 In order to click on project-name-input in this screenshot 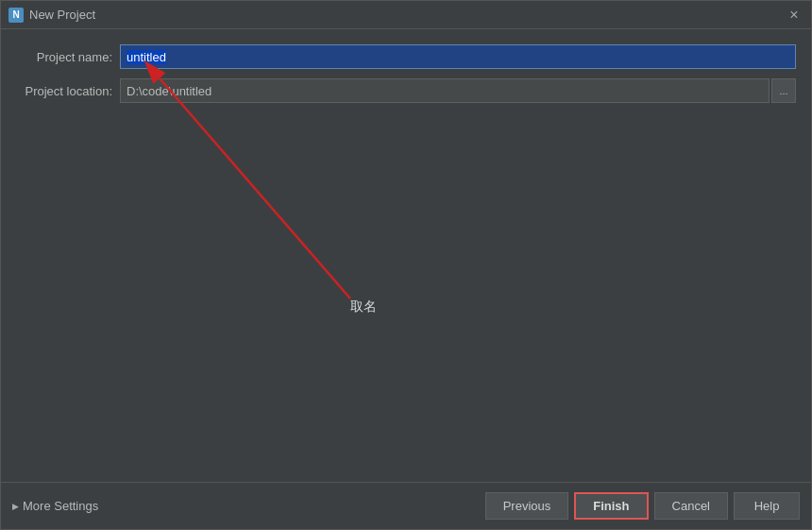, I will do `click(458, 57)`.